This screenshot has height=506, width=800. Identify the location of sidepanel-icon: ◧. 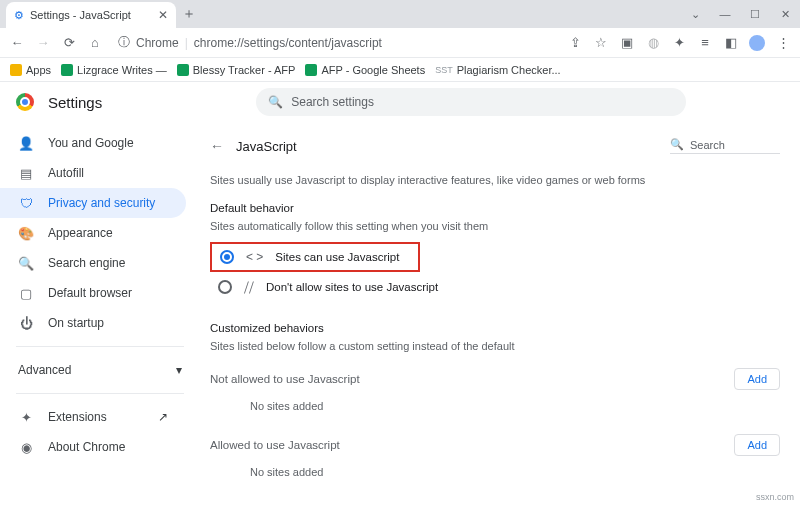
(731, 43).